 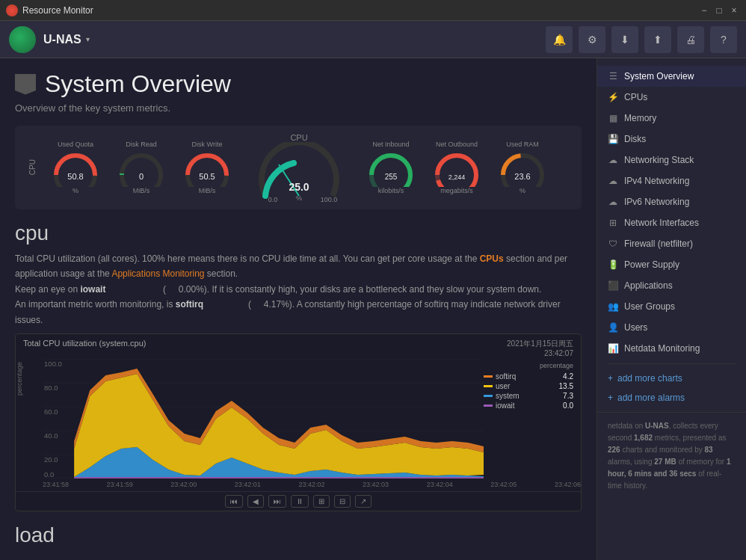 What do you see at coordinates (650, 307) in the screenshot?
I see `sidebar-item-user-groups-label: User Groups` at bounding box center [650, 307].